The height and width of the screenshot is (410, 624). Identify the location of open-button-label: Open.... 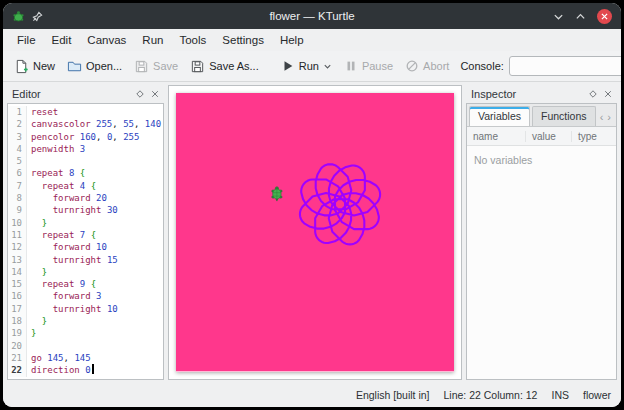
(104, 66).